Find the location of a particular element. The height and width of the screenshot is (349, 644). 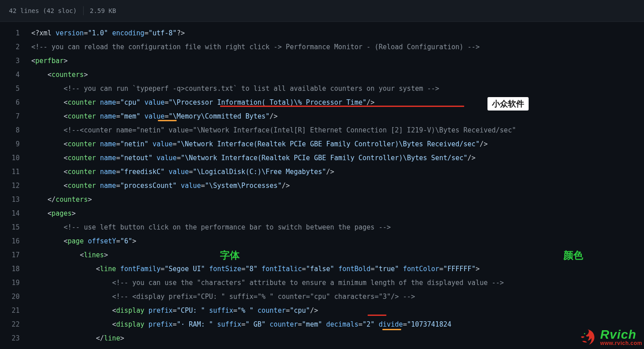

token-attr: fontColor is located at coordinates (421, 269).